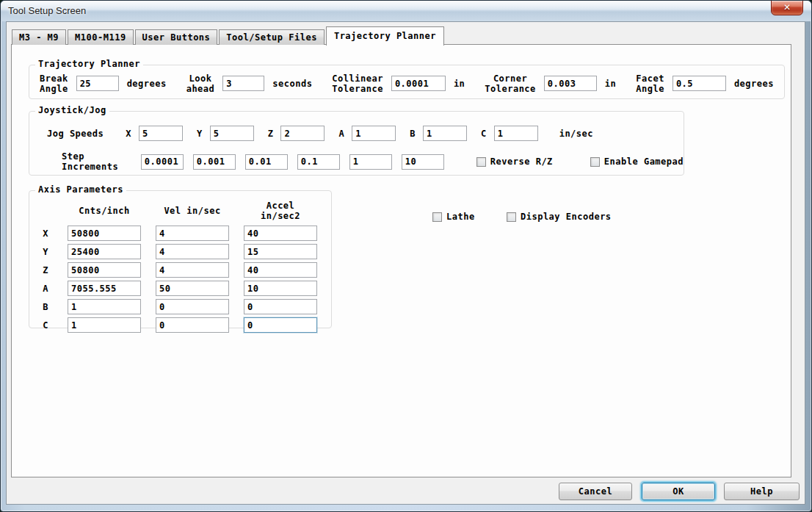 This screenshot has height=512, width=812. Describe the element at coordinates (161, 134) in the screenshot. I see `jog-speed-x-input` at that location.